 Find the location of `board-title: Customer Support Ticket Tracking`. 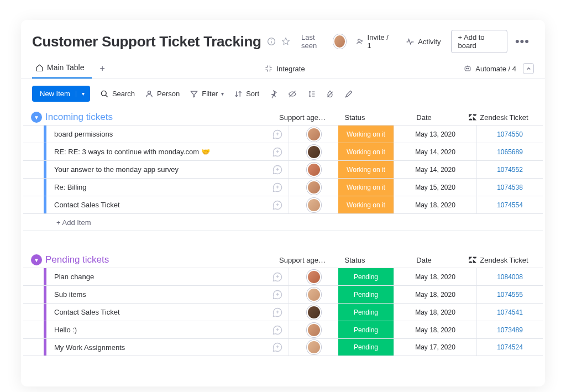

board-title: Customer Support Ticket Tracking is located at coordinates (147, 42).